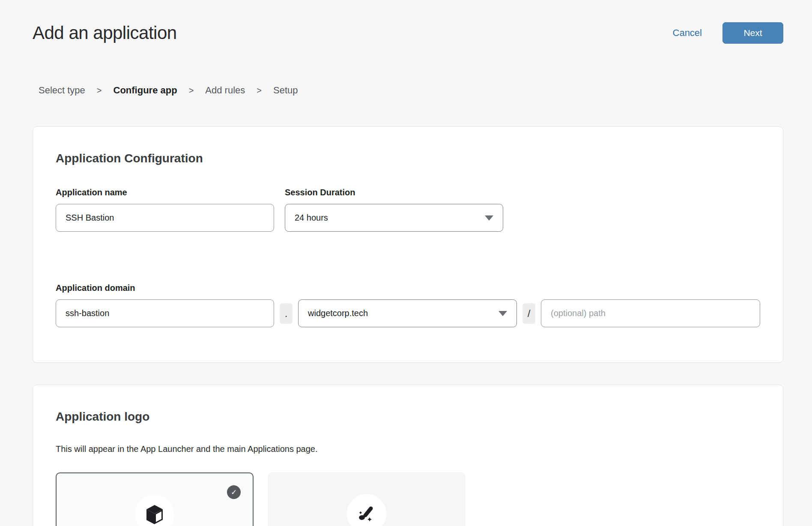 This screenshot has height=526, width=812. Describe the element at coordinates (408, 288) in the screenshot. I see `application-domain-label: Application domain` at that location.